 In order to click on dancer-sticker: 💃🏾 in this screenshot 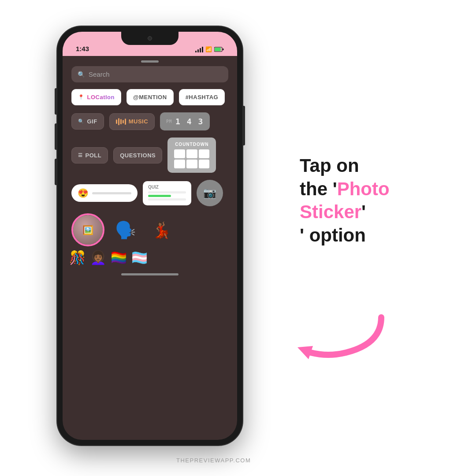, I will do `click(161, 230)`.